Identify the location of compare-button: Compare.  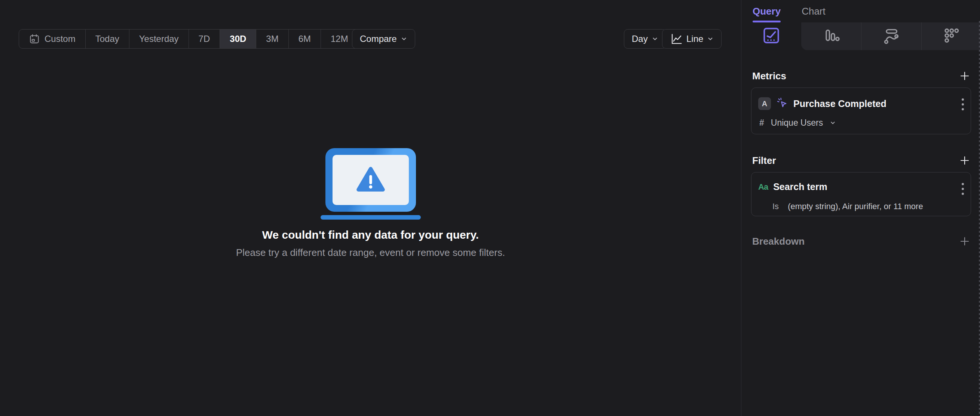
(383, 39).